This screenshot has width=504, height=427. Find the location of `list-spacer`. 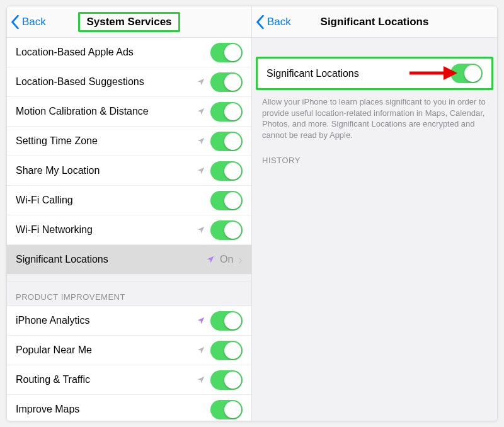

list-spacer is located at coordinates (129, 278).